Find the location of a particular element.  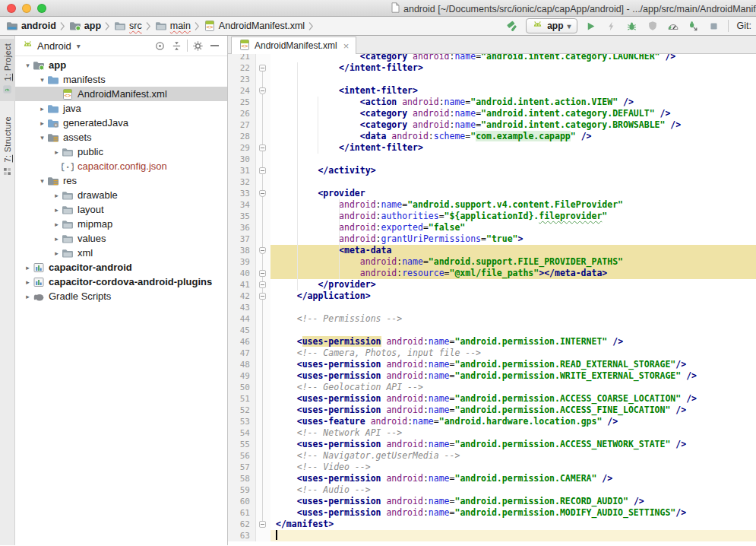

tree-item-res: ▾res is located at coordinates (122, 181).